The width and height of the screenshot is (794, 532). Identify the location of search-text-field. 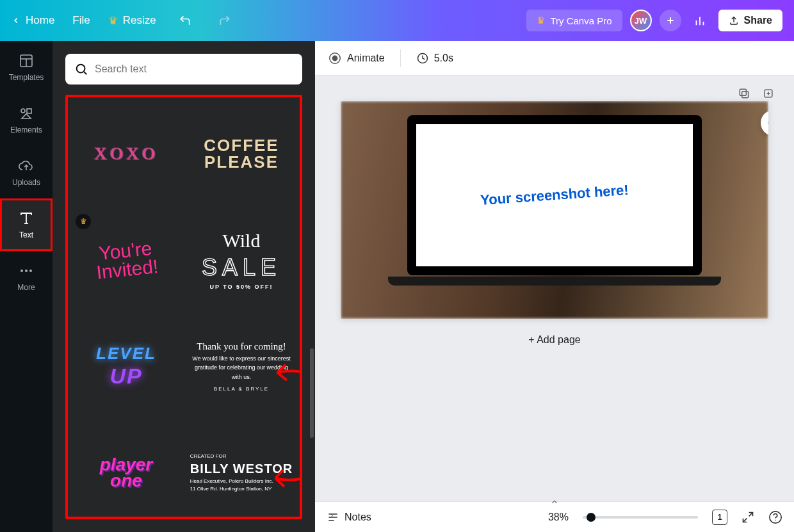
(184, 69).